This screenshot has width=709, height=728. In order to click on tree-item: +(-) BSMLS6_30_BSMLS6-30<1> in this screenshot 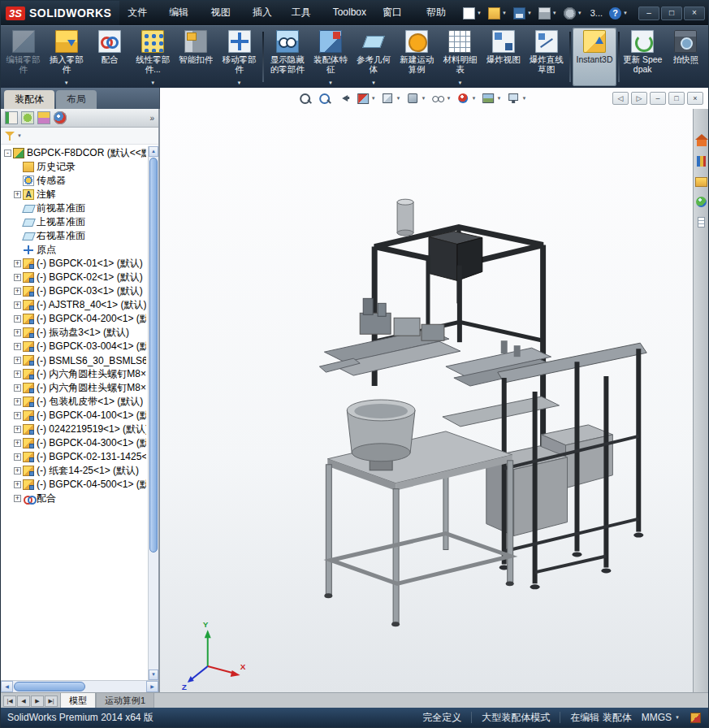, I will do `click(75, 361)`.